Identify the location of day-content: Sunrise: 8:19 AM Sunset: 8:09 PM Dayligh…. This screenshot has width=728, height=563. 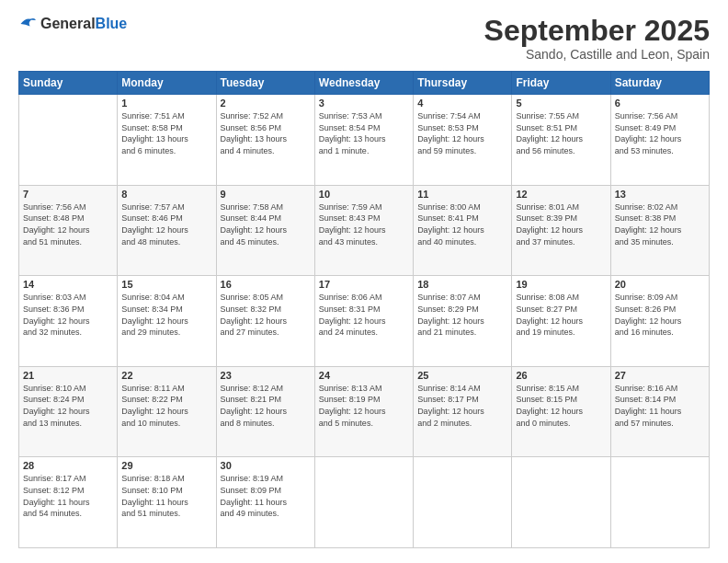
(266, 496).